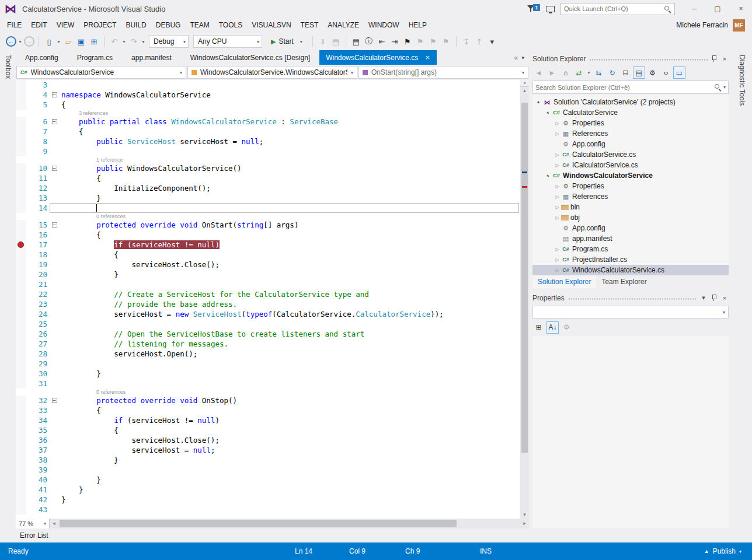 This screenshot has height=560, width=752. What do you see at coordinates (666, 72) in the screenshot?
I see `view-code-icon: ‹›` at bounding box center [666, 72].